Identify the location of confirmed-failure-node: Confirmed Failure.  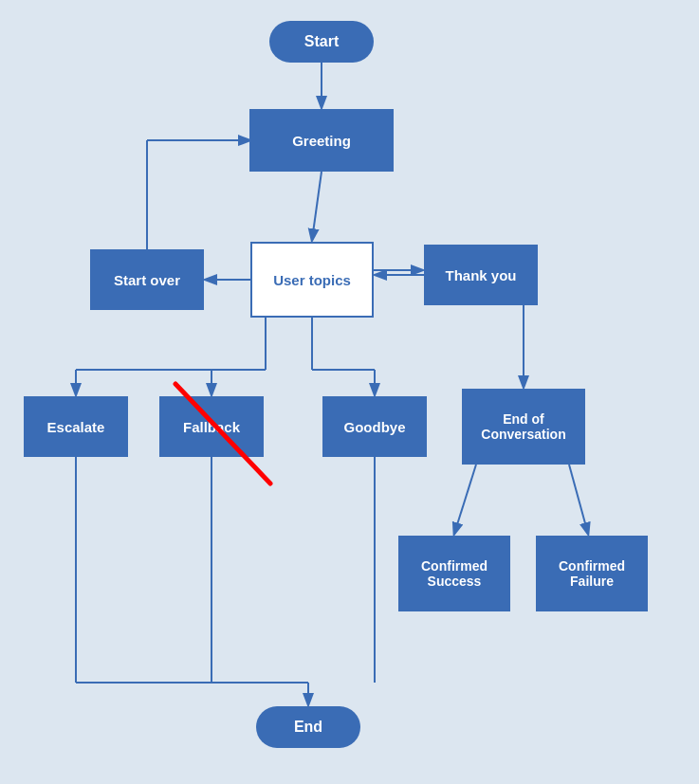
(592, 574).